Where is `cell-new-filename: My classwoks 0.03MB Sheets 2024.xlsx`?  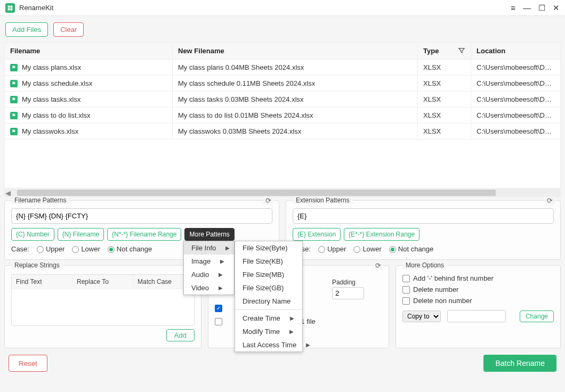
cell-new-filename: My classwoks 0.03MB Sheets 2024.xlsx is located at coordinates (295, 132).